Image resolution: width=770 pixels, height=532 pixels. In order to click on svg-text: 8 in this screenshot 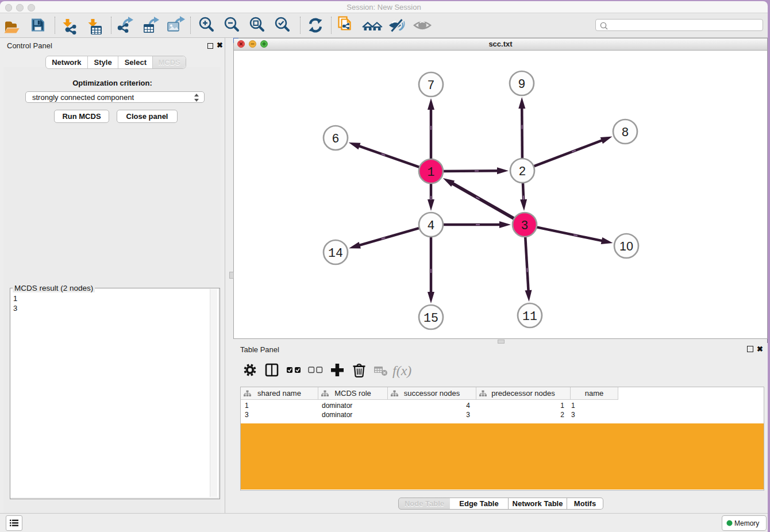, I will do `click(625, 133)`.